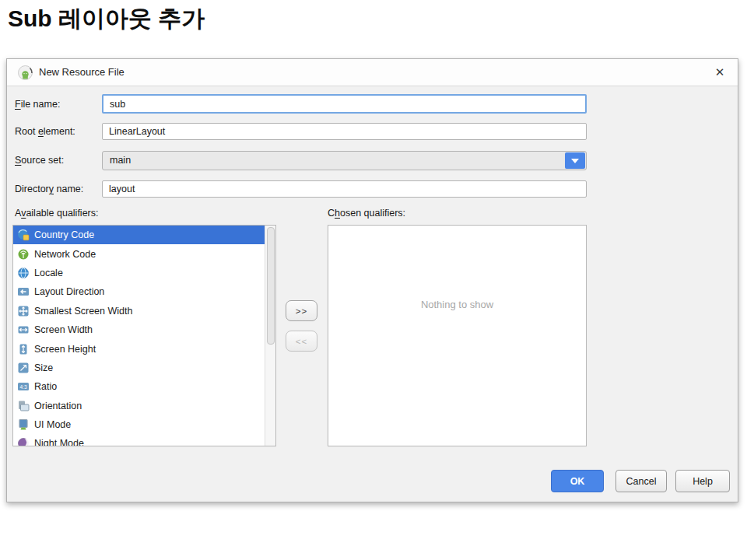  I want to click on layout-direction-icon, so click(23, 292).